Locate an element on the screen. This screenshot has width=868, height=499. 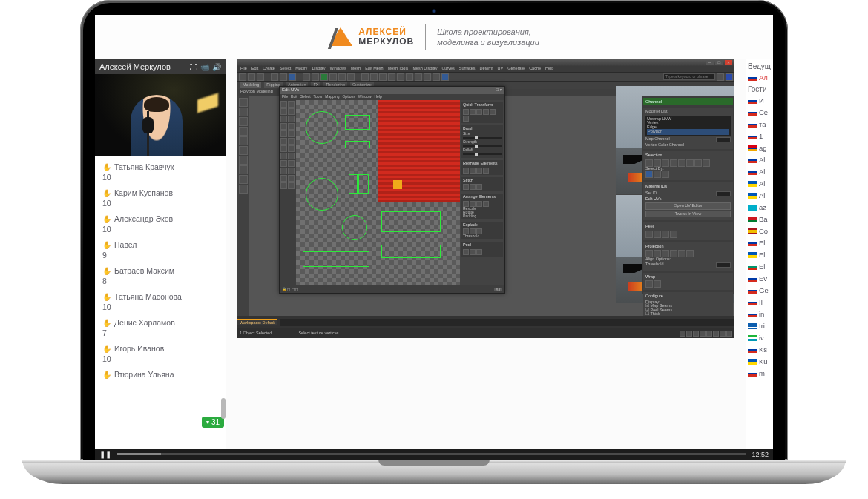
progress-track is located at coordinates (432, 454).